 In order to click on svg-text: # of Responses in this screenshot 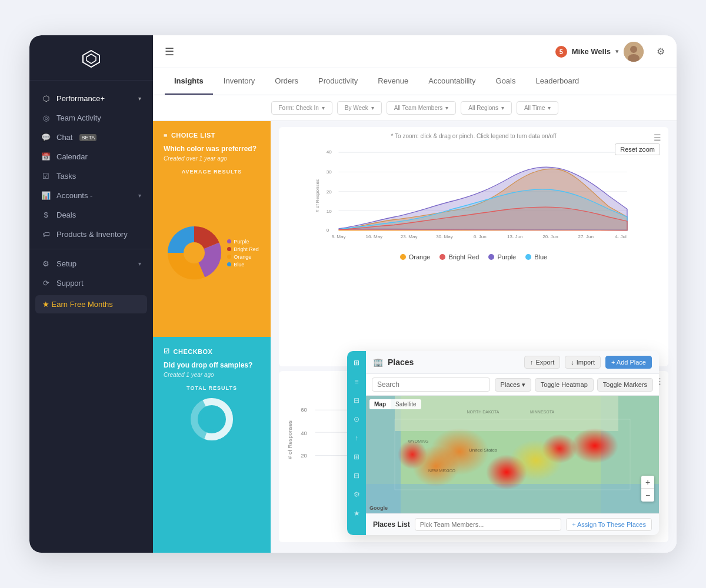, I will do `click(318, 196)`.